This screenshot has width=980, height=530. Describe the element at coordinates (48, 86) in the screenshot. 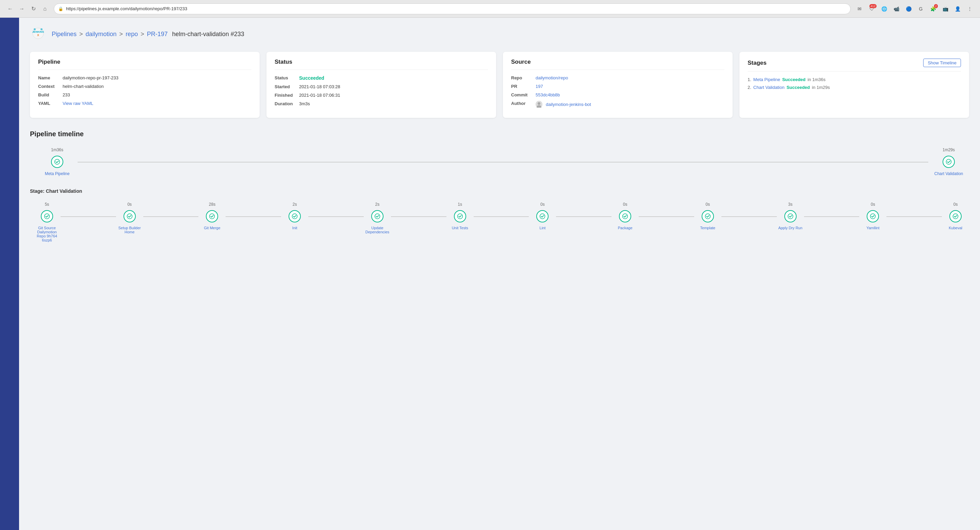

I see `pipeline-context-label: Context` at that location.